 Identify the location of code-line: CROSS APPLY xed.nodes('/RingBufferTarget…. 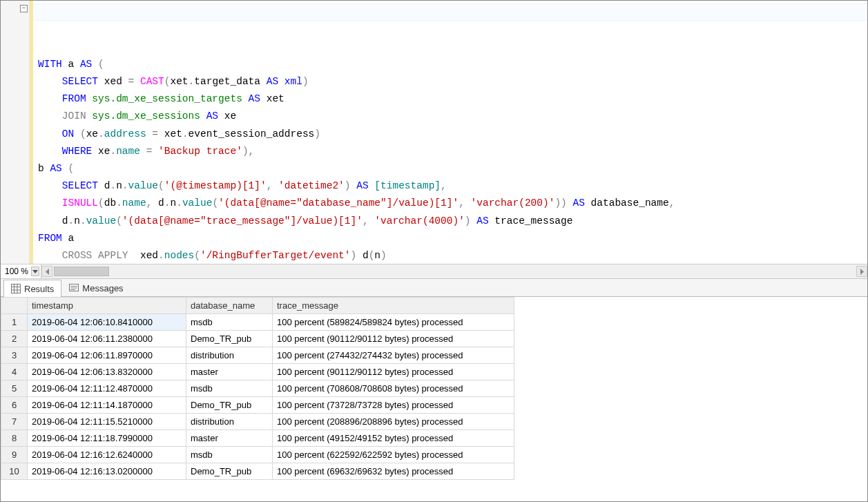
(453, 255).